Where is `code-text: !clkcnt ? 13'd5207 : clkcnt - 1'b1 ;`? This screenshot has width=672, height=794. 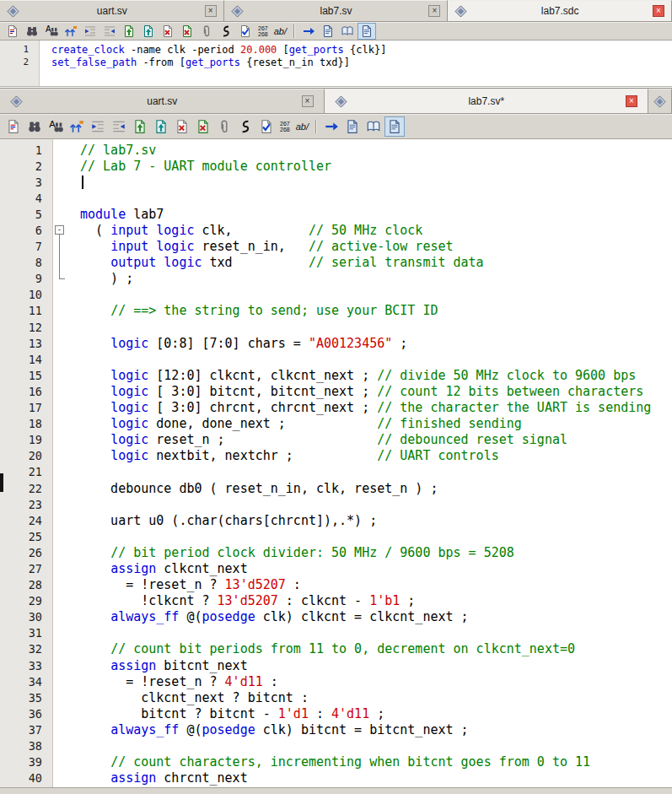
code-text: !clkcnt ? 13'd5207 : clkcnt - 1'b1 ; is located at coordinates (248, 601).